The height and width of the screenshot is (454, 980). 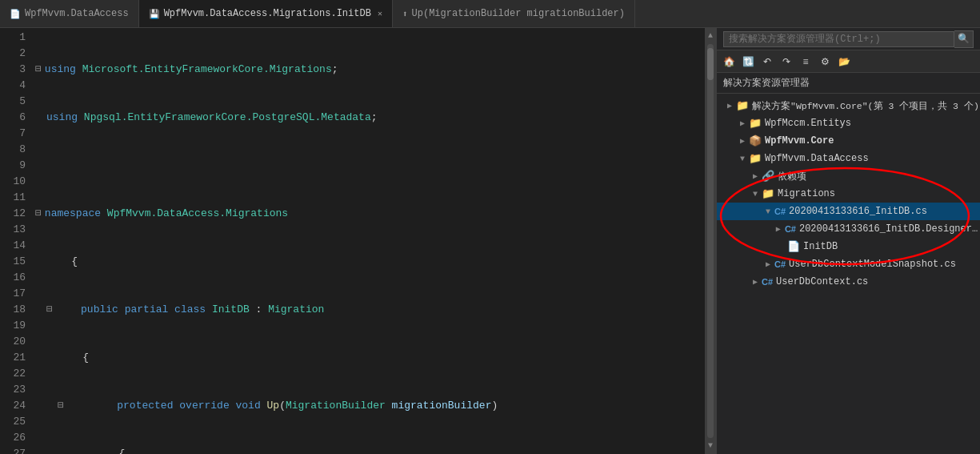 What do you see at coordinates (848, 159) in the screenshot?
I see `tree-item-wpfmvvm-da: ▼ 📁 WpfMvvm.DataAccess` at bounding box center [848, 159].